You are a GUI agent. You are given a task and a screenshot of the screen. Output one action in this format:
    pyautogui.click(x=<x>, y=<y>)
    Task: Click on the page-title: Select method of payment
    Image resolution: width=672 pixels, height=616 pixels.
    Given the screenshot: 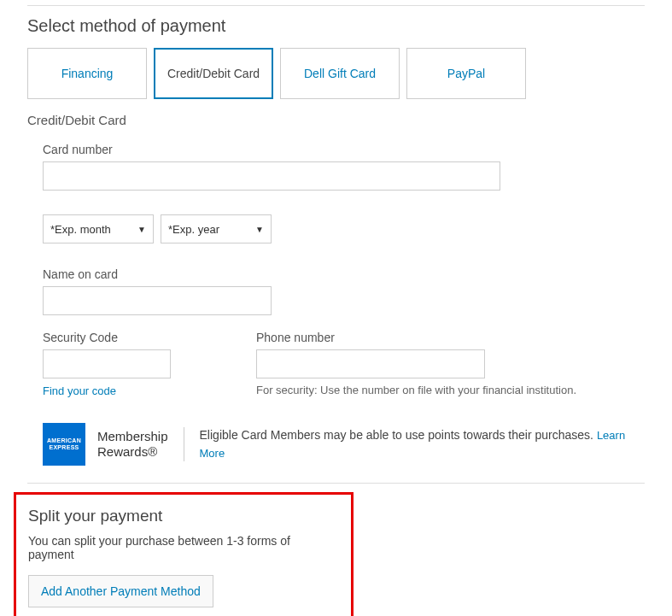 What is the action you would take?
    pyautogui.click(x=336, y=26)
    